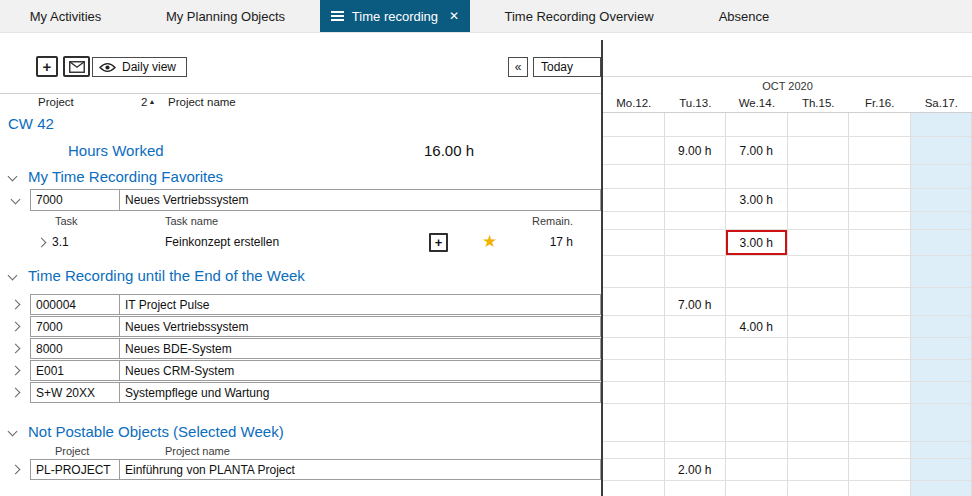 The image size is (972, 496). Describe the element at coordinates (395, 16) in the screenshot. I see `tab-time-recording: Time recording` at that location.